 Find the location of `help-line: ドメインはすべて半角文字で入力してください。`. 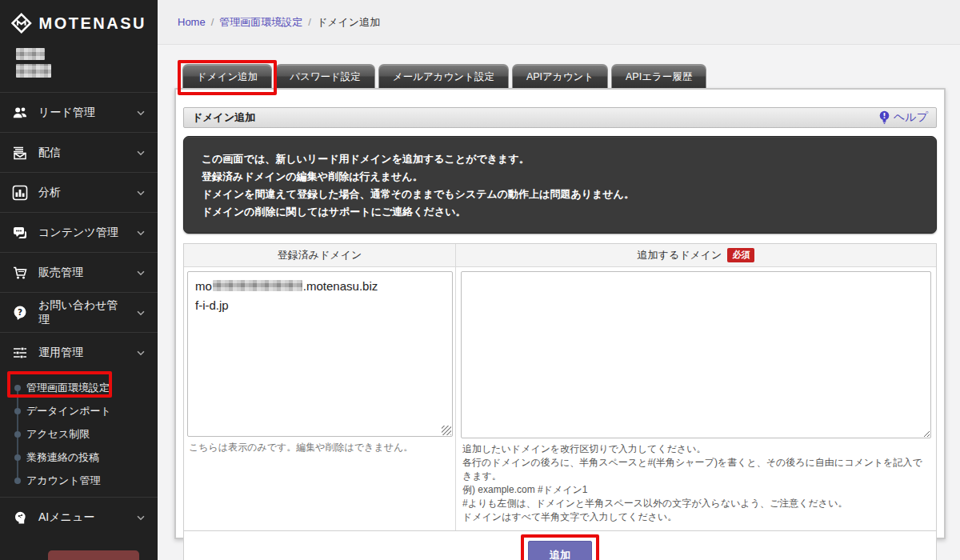

help-line: ドメインはすべて半角文字で入力してください。 is located at coordinates (697, 517).